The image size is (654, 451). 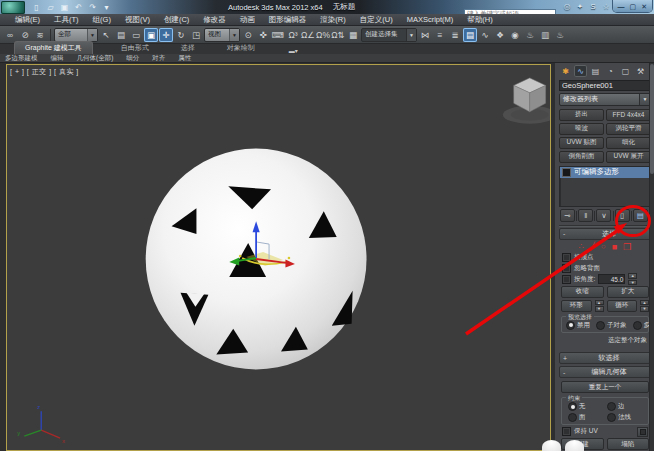 What do you see at coordinates (389, 35) in the screenshot?
I see `named-selection-sets-dropdown: 创建选择集 ▼` at bounding box center [389, 35].